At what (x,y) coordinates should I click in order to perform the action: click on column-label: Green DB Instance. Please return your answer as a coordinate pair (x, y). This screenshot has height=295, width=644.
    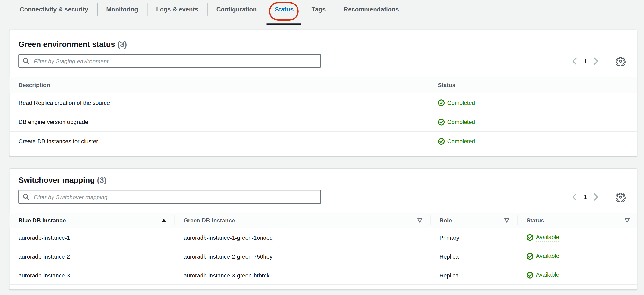
    Looking at the image, I should click on (209, 220).